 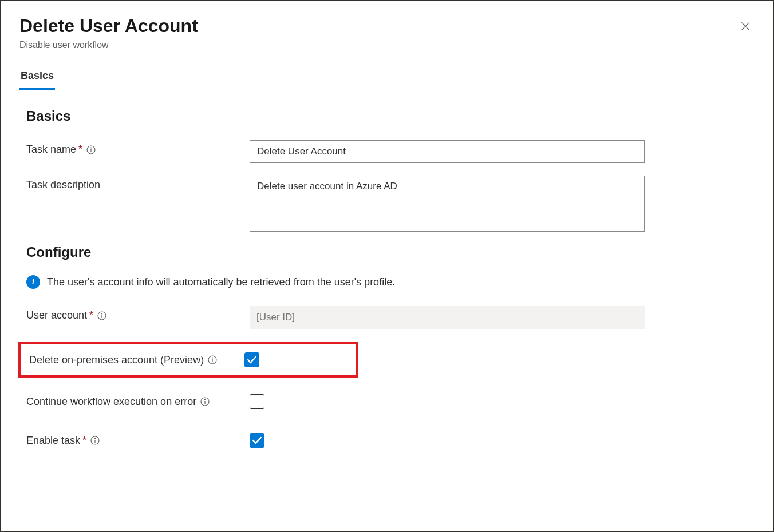 I want to click on enable-task-label: Enable task *, so click(x=138, y=440).